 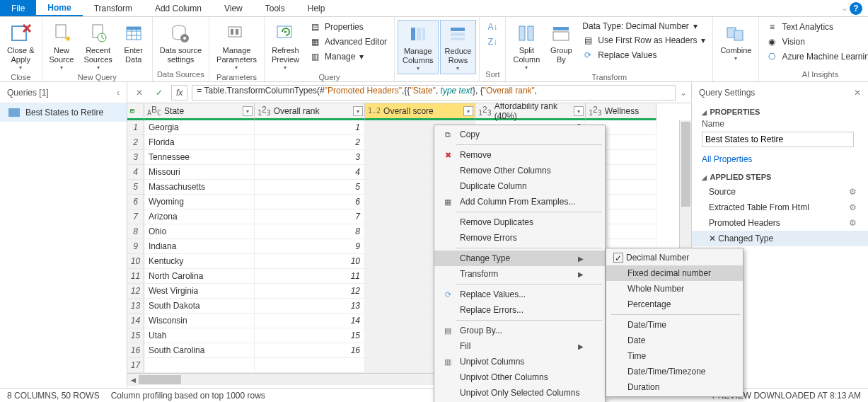 I want to click on cm-change-type: Change Type▶, so click(x=519, y=258).